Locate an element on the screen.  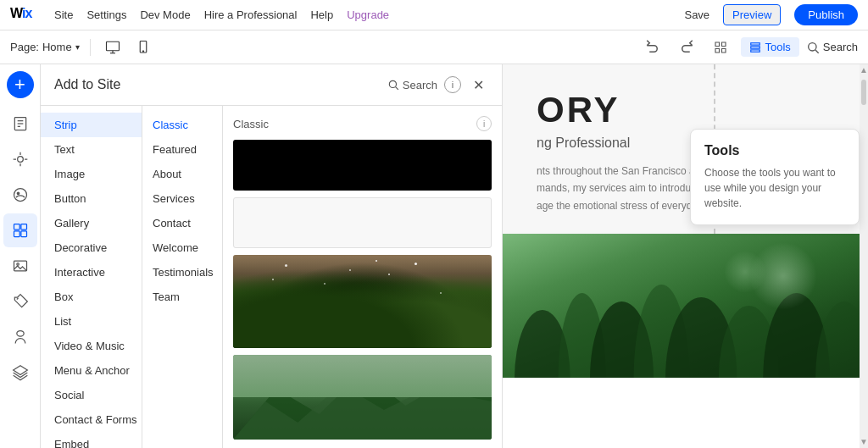
nav-settings: Settings is located at coordinates (107, 15).